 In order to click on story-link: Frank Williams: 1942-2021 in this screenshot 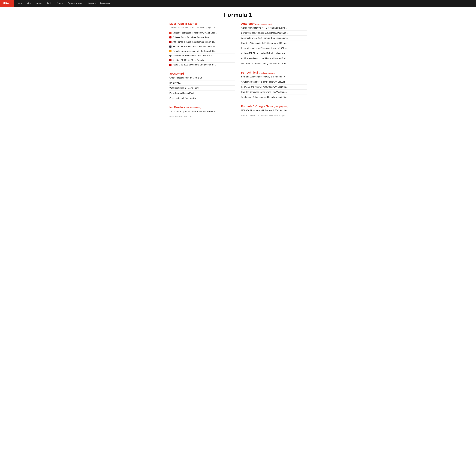, I will do `click(182, 116)`.